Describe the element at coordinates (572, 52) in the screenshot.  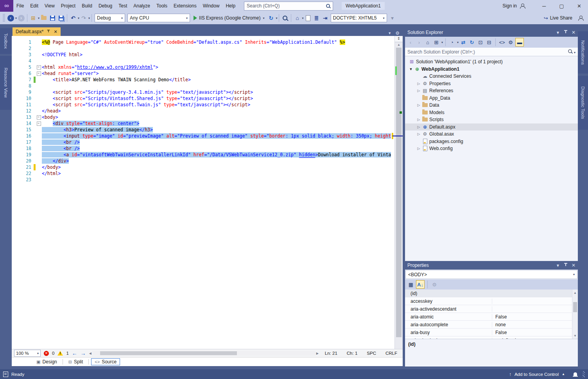
I see `search-icon: ▾` at that location.